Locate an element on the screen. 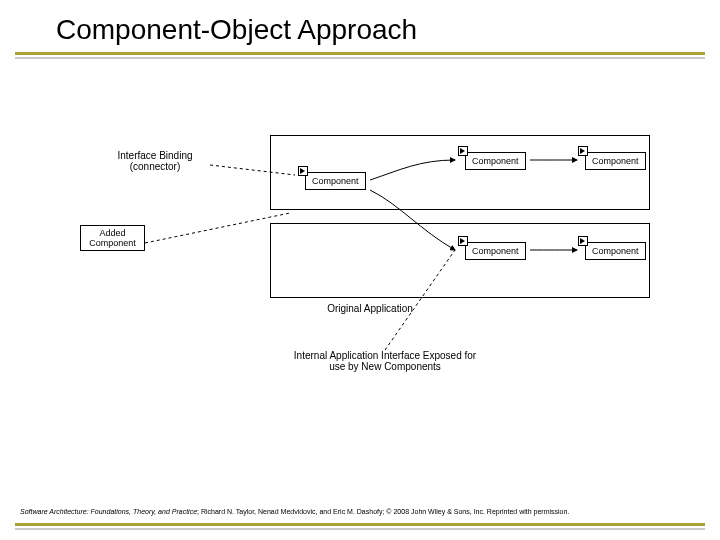 The width and height of the screenshot is (720, 540). original-app-label: Original Application is located at coordinates (370, 308).